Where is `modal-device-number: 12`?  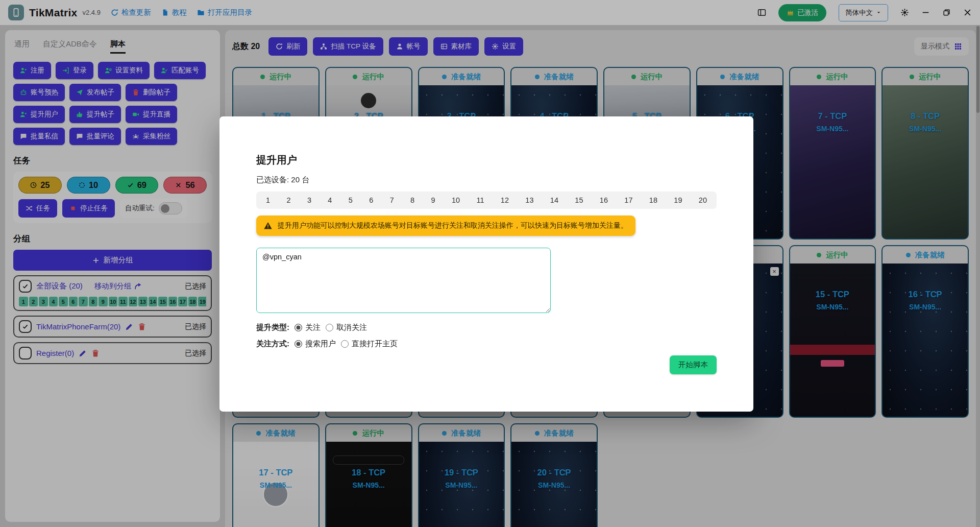 modal-device-number: 12 is located at coordinates (505, 200).